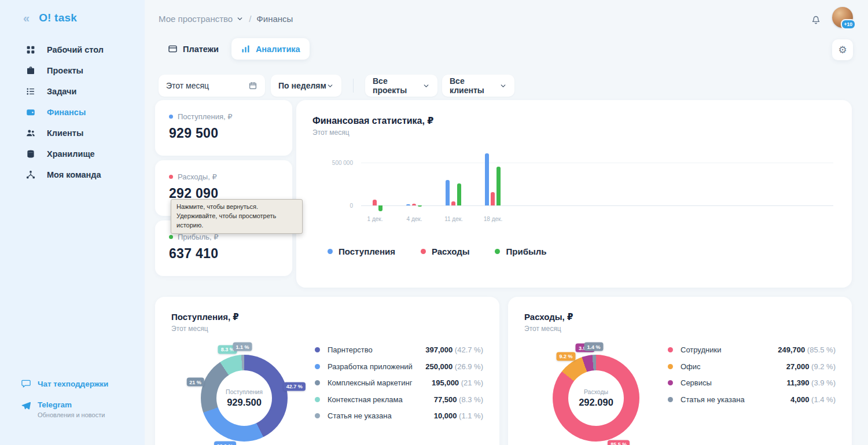 The width and height of the screenshot is (868, 445). I want to click on period-value: Этот месяц, so click(187, 86).